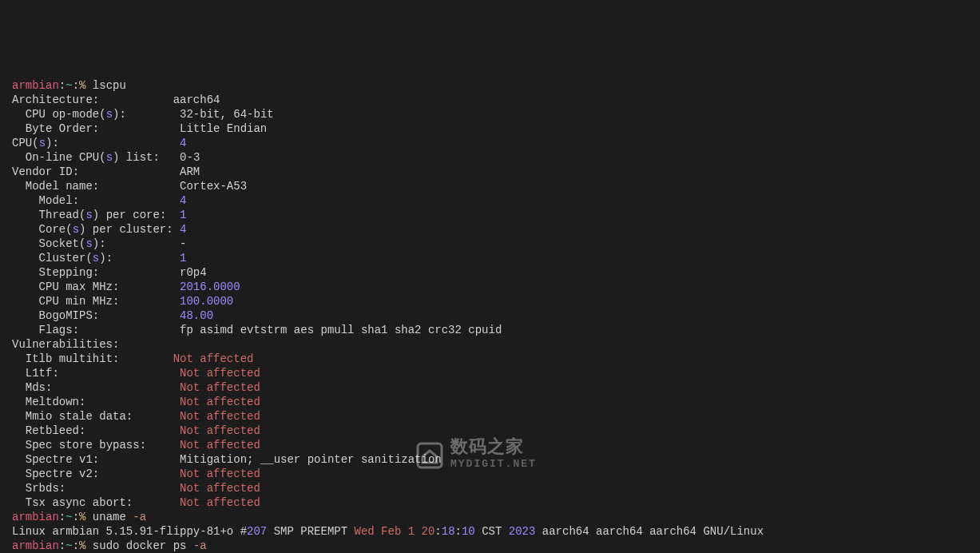 The height and width of the screenshot is (553, 980). I want to click on bogo-value: 48.00, so click(196, 316).